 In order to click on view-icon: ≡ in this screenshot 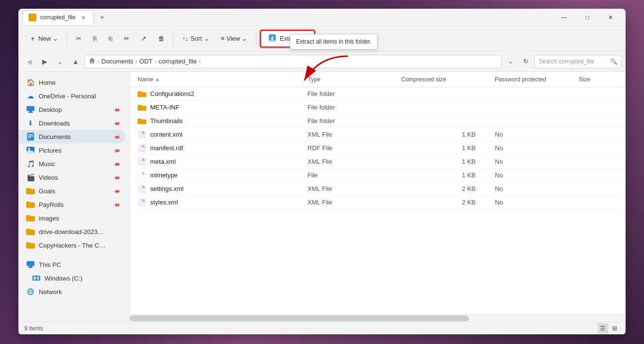, I will do `click(223, 39)`.